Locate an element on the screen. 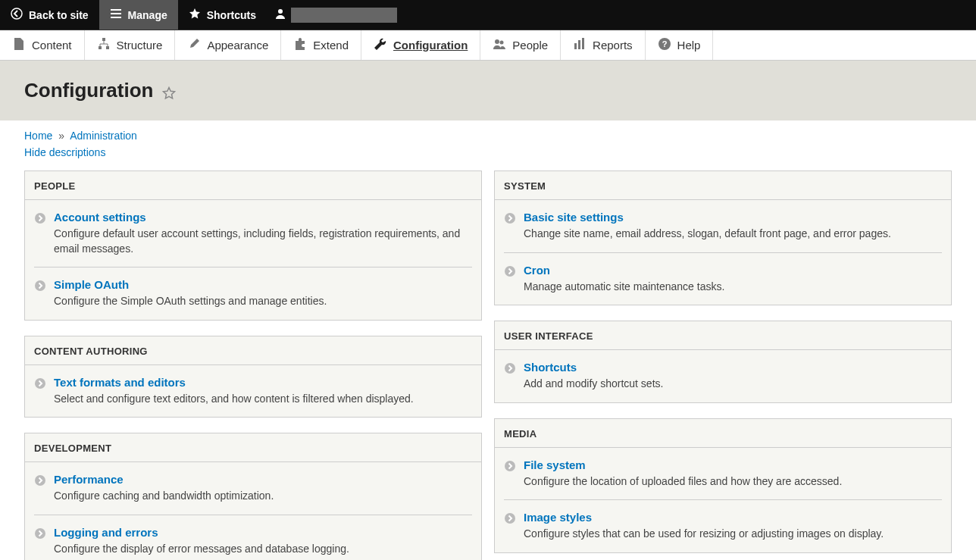 Image resolution: width=976 pixels, height=560 pixels. config-item-desc: Configure styles that can be used for re… is located at coordinates (733, 534).